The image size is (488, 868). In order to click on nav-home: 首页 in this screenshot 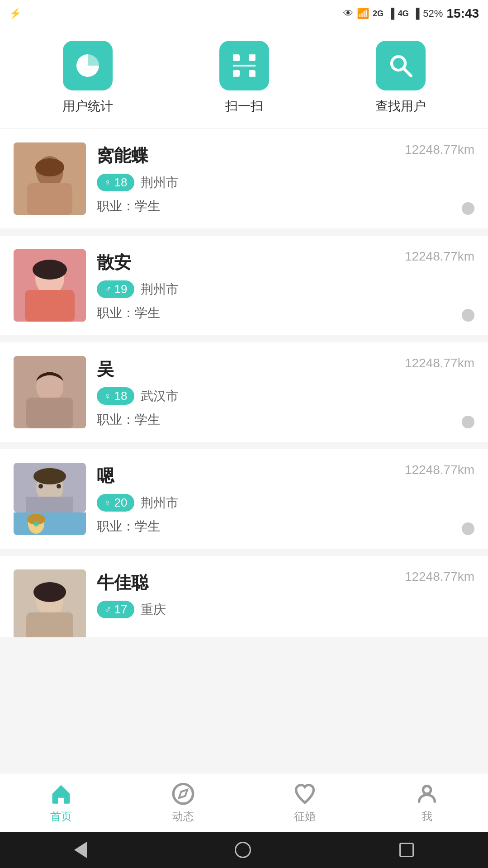, I will do `click(61, 803)`.